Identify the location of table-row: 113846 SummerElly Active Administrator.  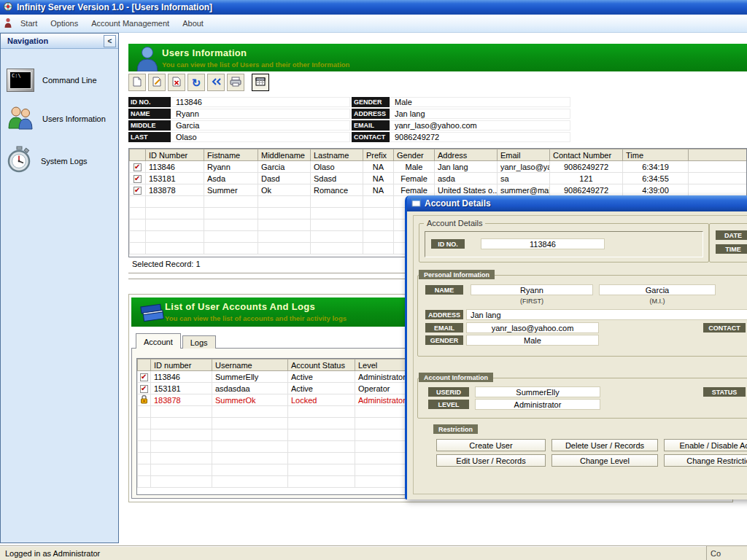
(279, 377).